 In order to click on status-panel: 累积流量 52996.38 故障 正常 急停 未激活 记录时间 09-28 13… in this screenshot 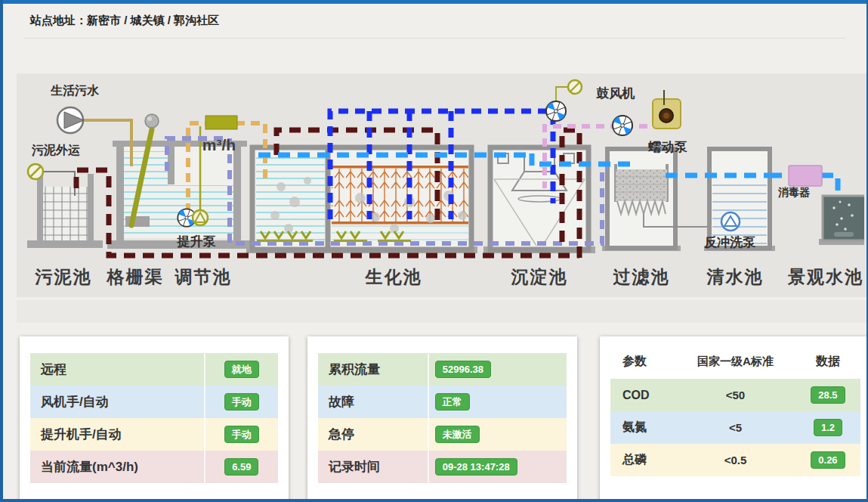, I will do `click(443, 419)`.